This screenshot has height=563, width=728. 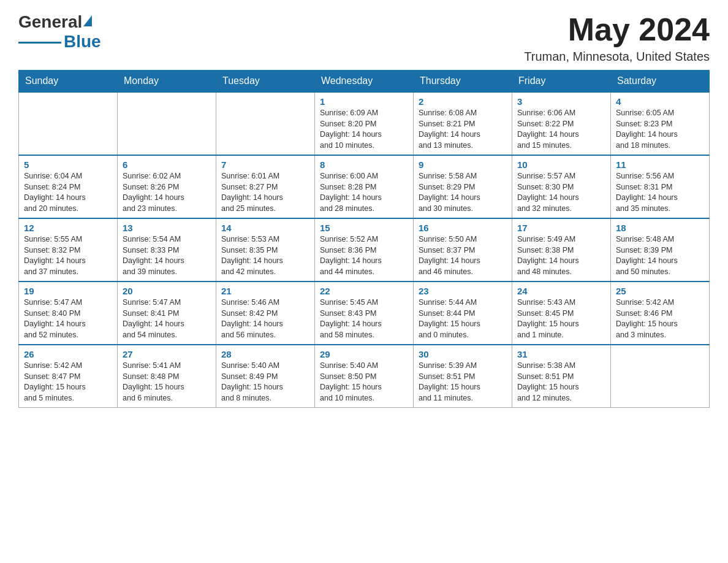 What do you see at coordinates (561, 82) in the screenshot?
I see `day-of-week-header: Friday` at bounding box center [561, 82].